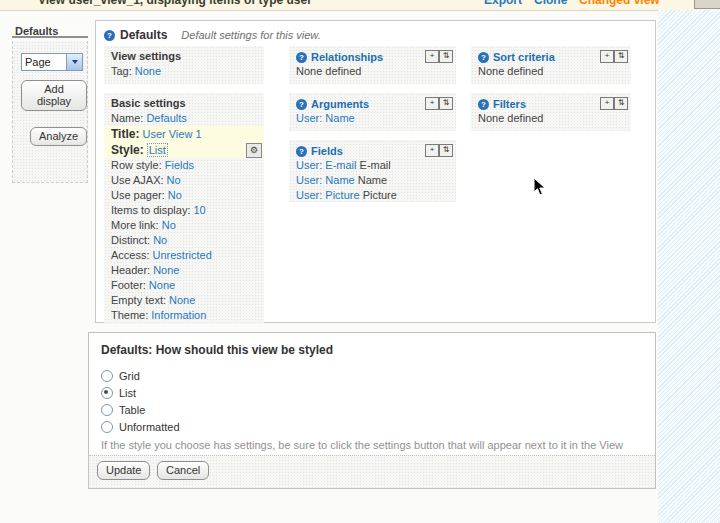 This screenshot has height=523, width=720. Describe the element at coordinates (326, 180) in the screenshot. I see `field-item-link: User: Name` at that location.